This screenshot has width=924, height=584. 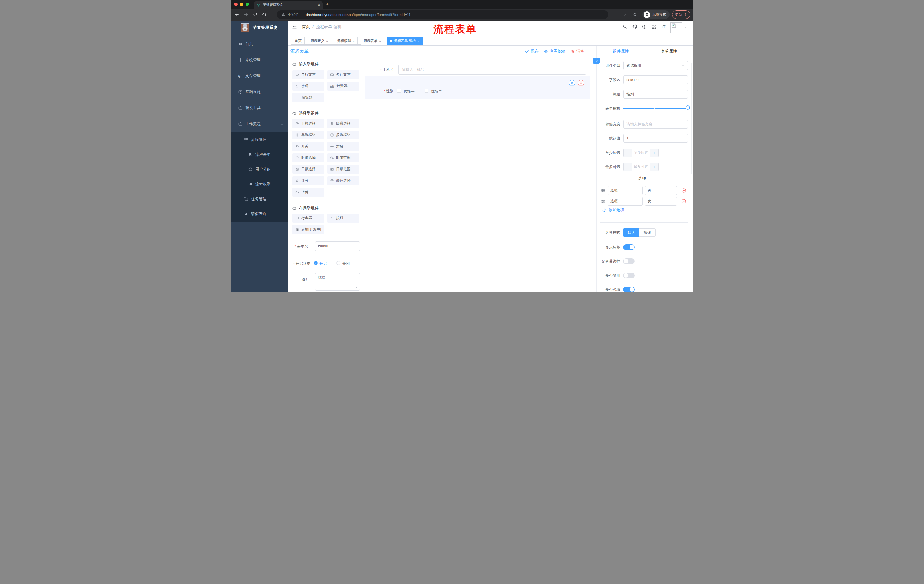 What do you see at coordinates (247, 5) in the screenshot?
I see `maximize-window-button` at bounding box center [247, 5].